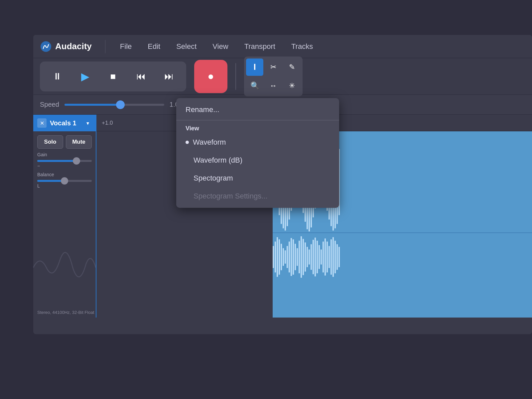 This screenshot has height=399, width=532. What do you see at coordinates (258, 196) in the screenshot?
I see `context-spectogram-settings: Spectogram Settings...` at bounding box center [258, 196].